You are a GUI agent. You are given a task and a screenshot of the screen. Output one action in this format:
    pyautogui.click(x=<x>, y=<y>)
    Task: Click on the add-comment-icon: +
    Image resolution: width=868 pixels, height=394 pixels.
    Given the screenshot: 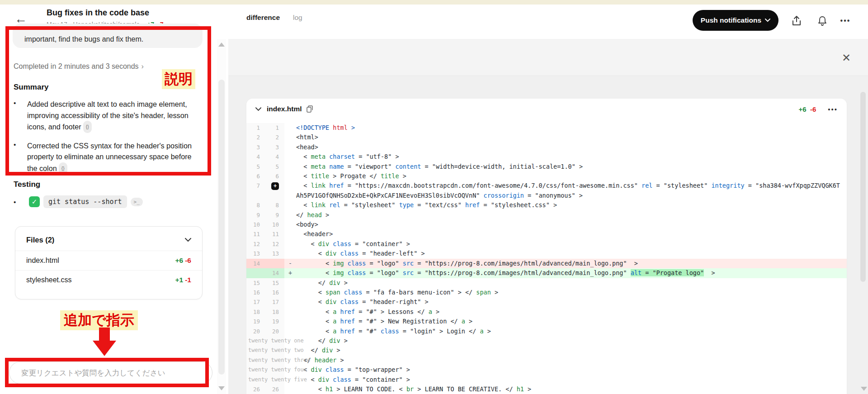 What is the action you would take?
    pyautogui.click(x=275, y=186)
    